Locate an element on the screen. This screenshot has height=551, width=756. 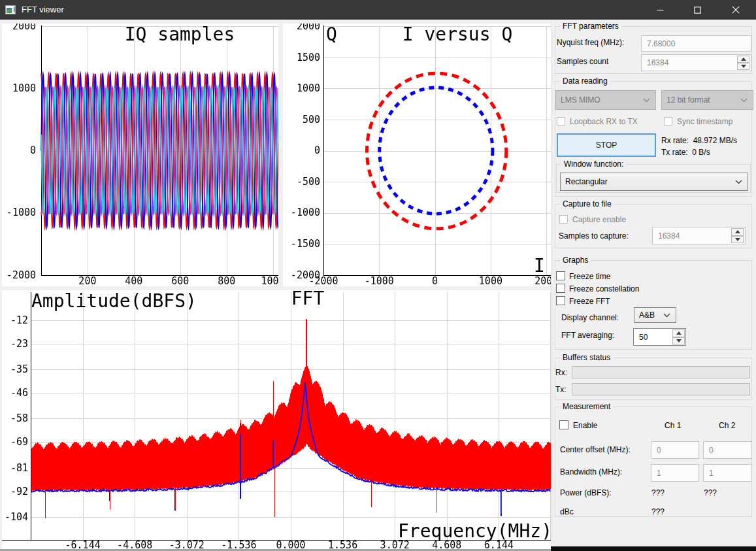
rx-rate-label: Rx rate: is located at coordinates (675, 141).